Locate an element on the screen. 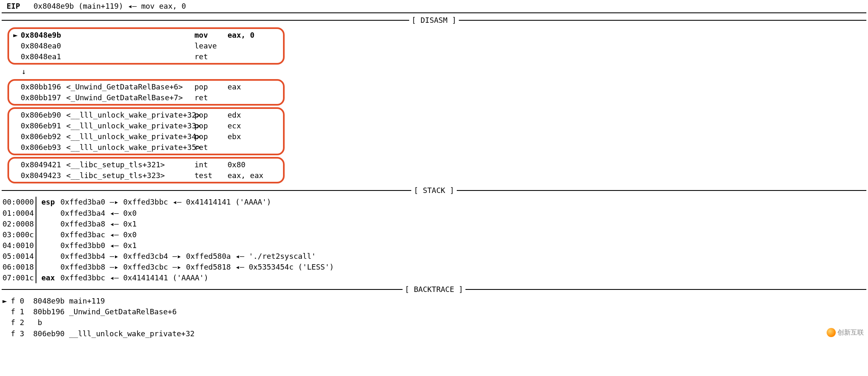 The image size is (868, 376). instruction-symbol: <__lll_unlock_wake_private+33> is located at coordinates (130, 126).